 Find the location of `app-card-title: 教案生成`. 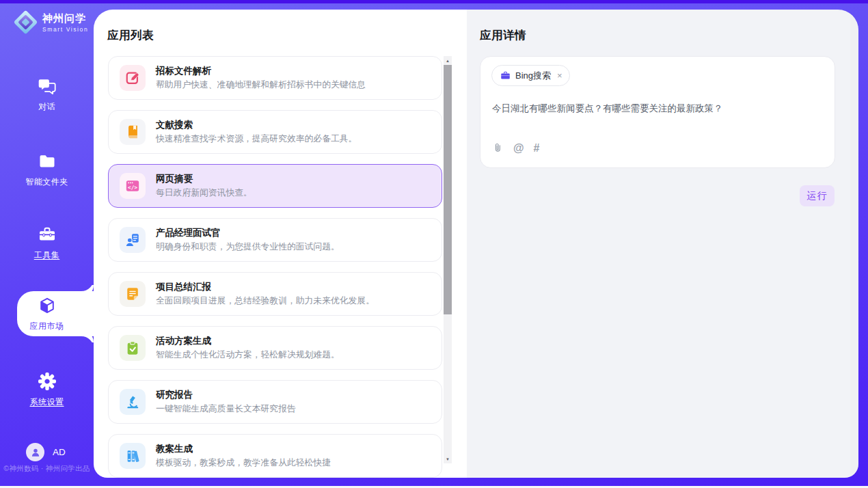

app-card-title: 教案生成 is located at coordinates (243, 449).